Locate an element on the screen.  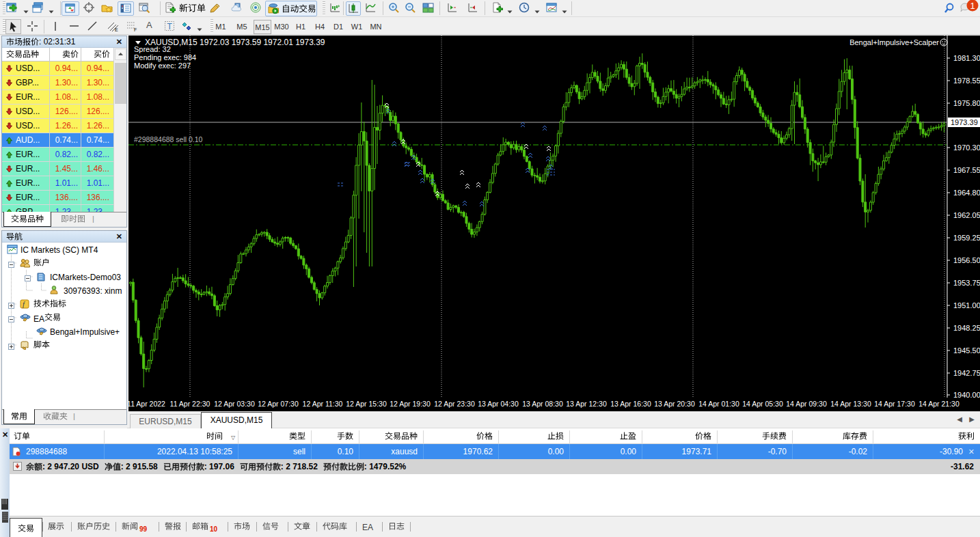
svg-text: 1940.00 is located at coordinates (966, 395).